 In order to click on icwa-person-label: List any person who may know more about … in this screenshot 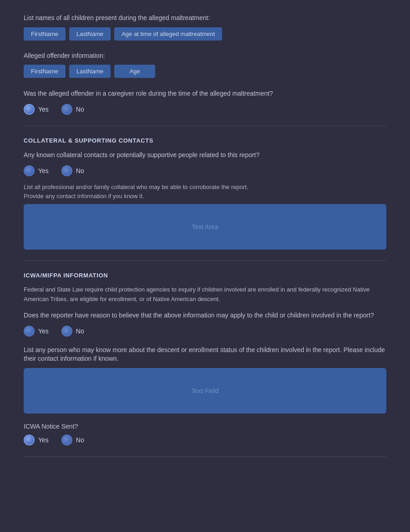, I will do `click(205, 354)`.